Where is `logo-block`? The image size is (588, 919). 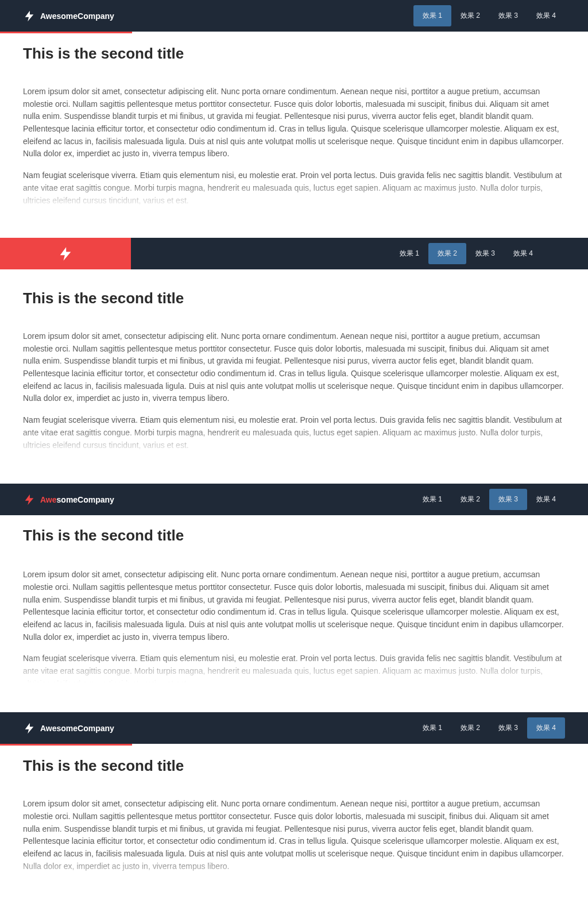 logo-block is located at coordinates (65, 254).